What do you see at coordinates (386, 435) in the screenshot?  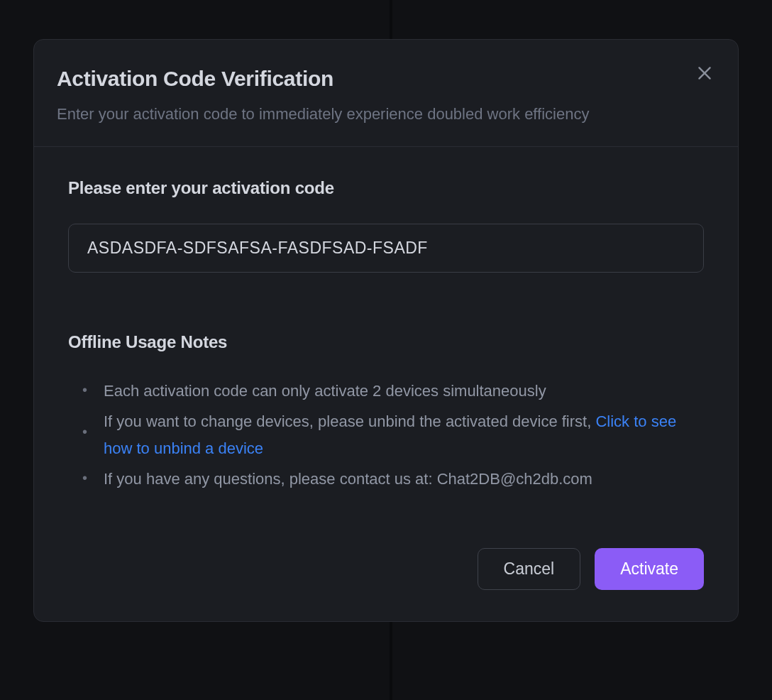 I see `notes-list: Each activation code can only activate 2…` at bounding box center [386, 435].